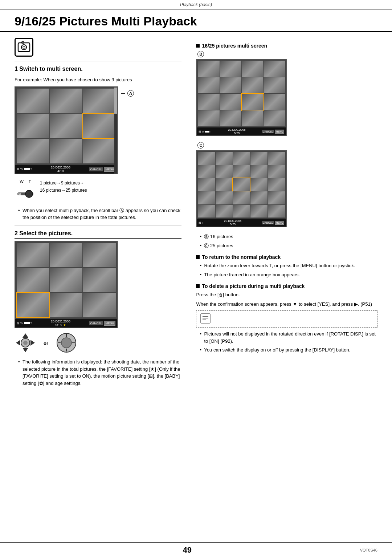 This screenshot has width=392, height=557. What do you see at coordinates (289, 342) in the screenshot?
I see `note-bullets: Pictures will not be displayed in the ro…` at bounding box center [289, 342].